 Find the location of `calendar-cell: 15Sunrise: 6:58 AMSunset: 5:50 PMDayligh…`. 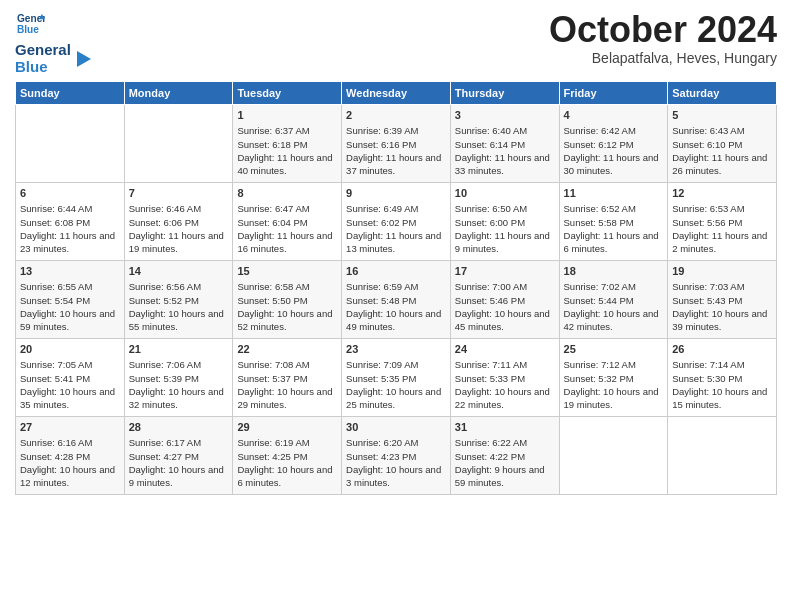

calendar-cell: 15Sunrise: 6:58 AMSunset: 5:50 PMDayligh… is located at coordinates (288, 300).